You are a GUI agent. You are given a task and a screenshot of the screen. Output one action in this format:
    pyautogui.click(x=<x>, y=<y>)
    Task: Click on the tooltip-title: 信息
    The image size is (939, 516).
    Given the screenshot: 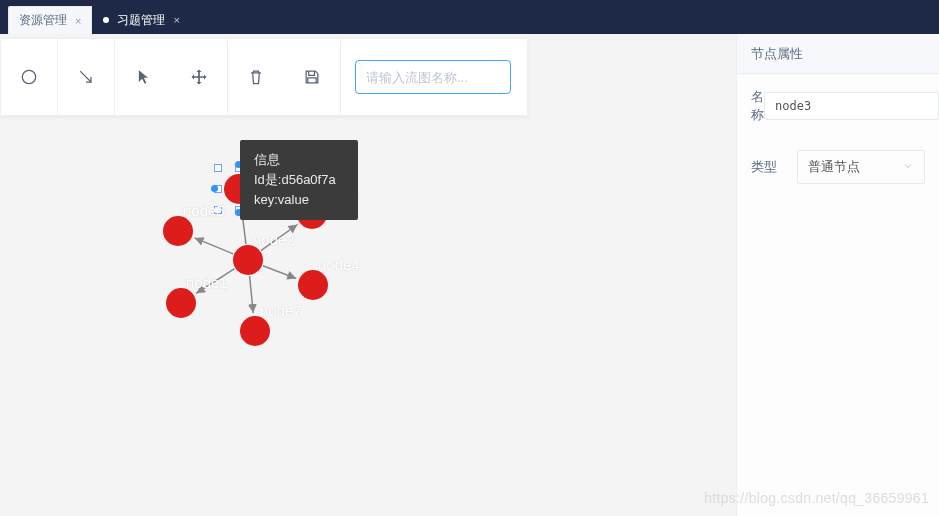 What is the action you would take?
    pyautogui.click(x=299, y=160)
    